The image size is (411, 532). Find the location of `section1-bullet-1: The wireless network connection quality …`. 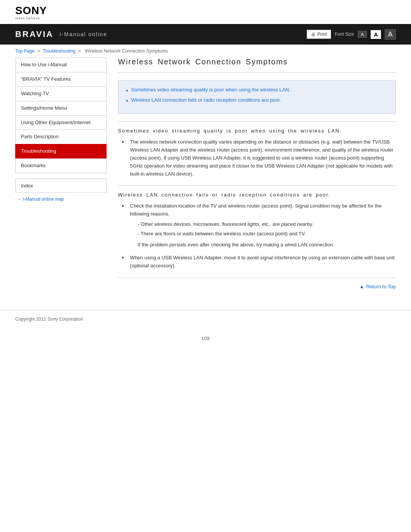

section1-bullet-1: The wireless network connection quality … is located at coordinates (263, 158).